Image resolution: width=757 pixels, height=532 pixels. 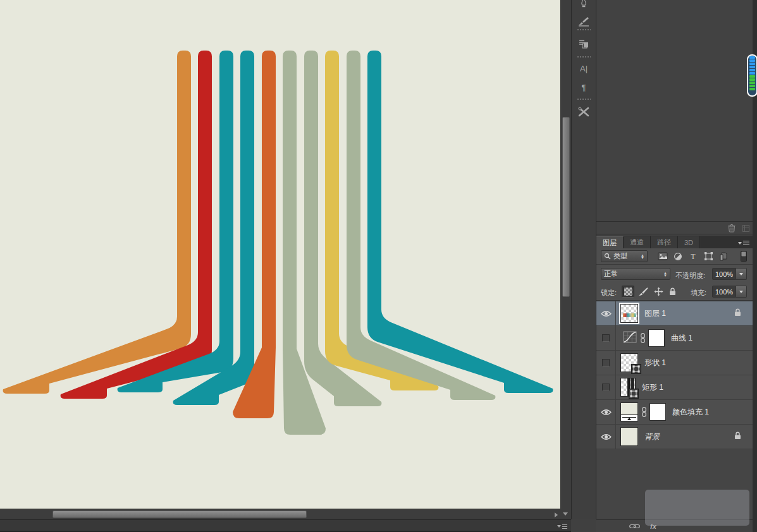 What do you see at coordinates (584, 7) in the screenshot?
I see `brush-presets-icon` at bounding box center [584, 7].